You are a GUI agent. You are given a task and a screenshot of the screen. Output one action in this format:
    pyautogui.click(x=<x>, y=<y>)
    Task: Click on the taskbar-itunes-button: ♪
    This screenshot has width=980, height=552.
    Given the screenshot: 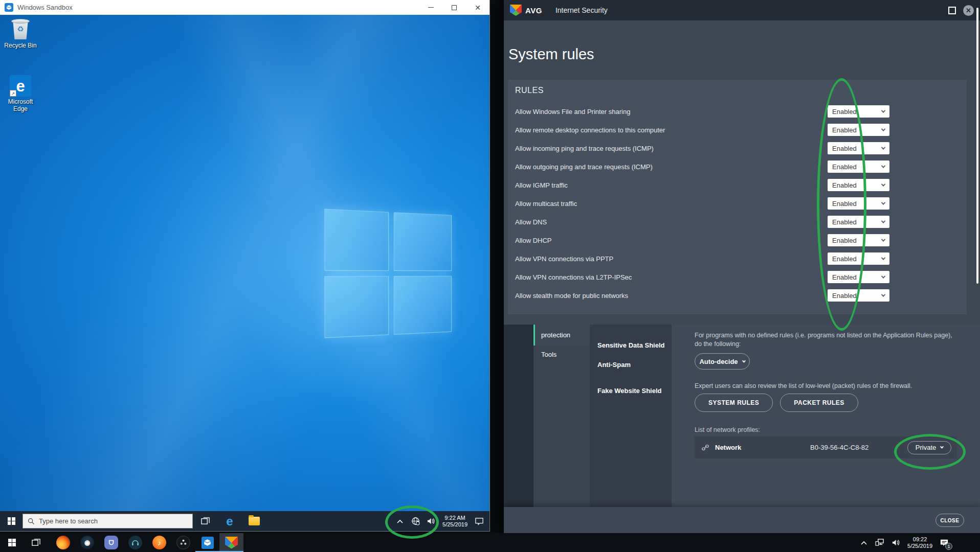 What is the action you would take?
    pyautogui.click(x=160, y=543)
    